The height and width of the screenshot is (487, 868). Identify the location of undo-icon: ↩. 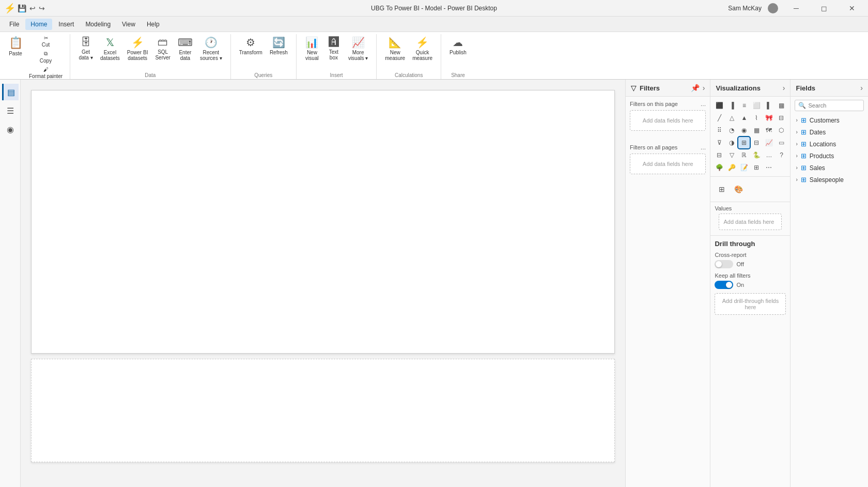
(33, 8).